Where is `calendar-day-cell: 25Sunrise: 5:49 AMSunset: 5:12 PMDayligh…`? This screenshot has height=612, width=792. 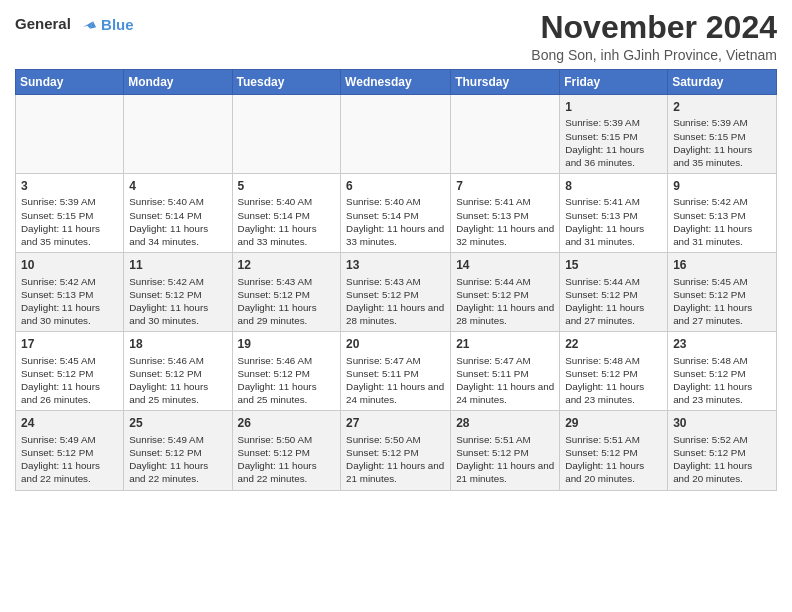 calendar-day-cell: 25Sunrise: 5:49 AMSunset: 5:12 PMDayligh… is located at coordinates (178, 450).